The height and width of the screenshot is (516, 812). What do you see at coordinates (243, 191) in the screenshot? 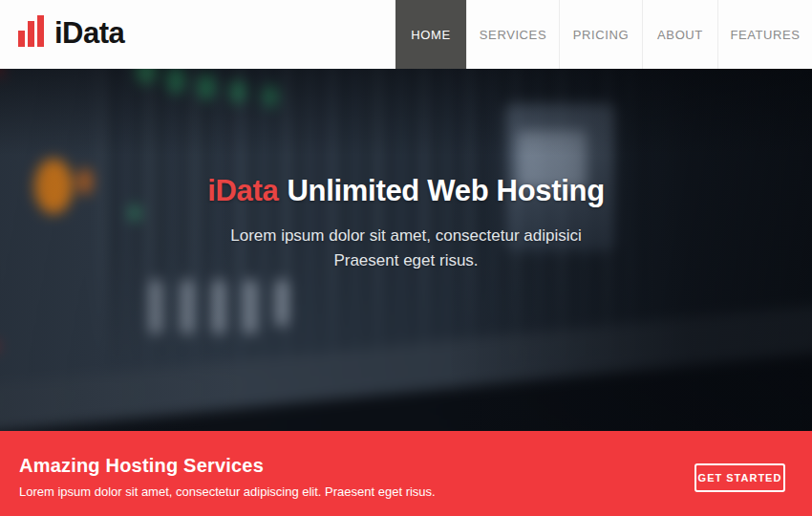
I see `hero-title-brand: iData` at bounding box center [243, 191].